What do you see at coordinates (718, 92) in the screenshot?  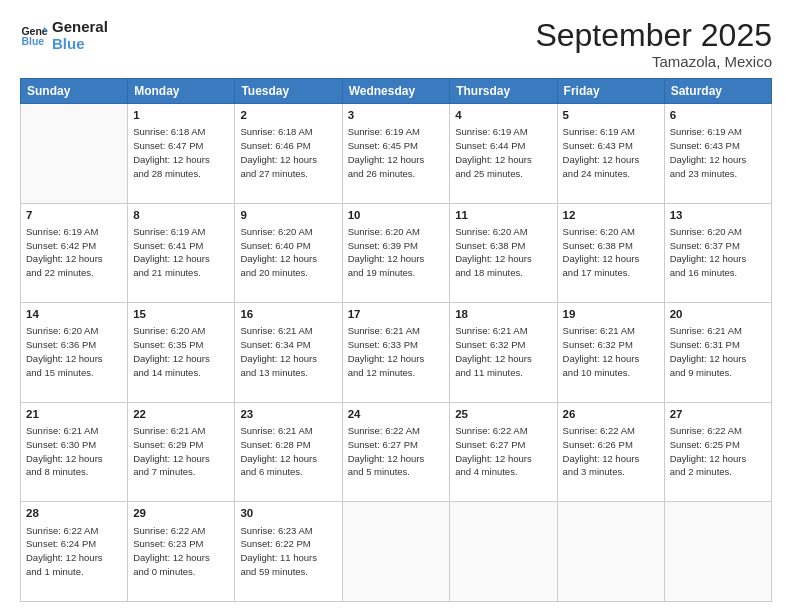 I see `day-header-saturday: Saturday` at bounding box center [718, 92].